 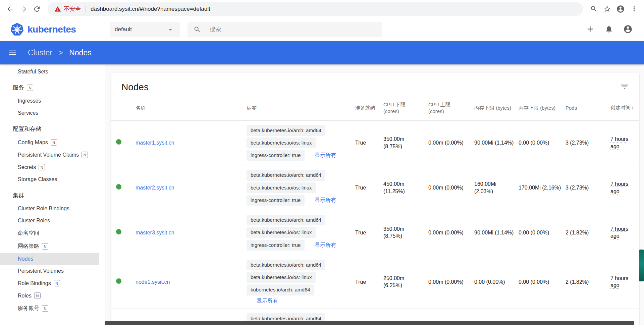 I want to click on label-chip: ingress-controller: true, so click(x=276, y=245).